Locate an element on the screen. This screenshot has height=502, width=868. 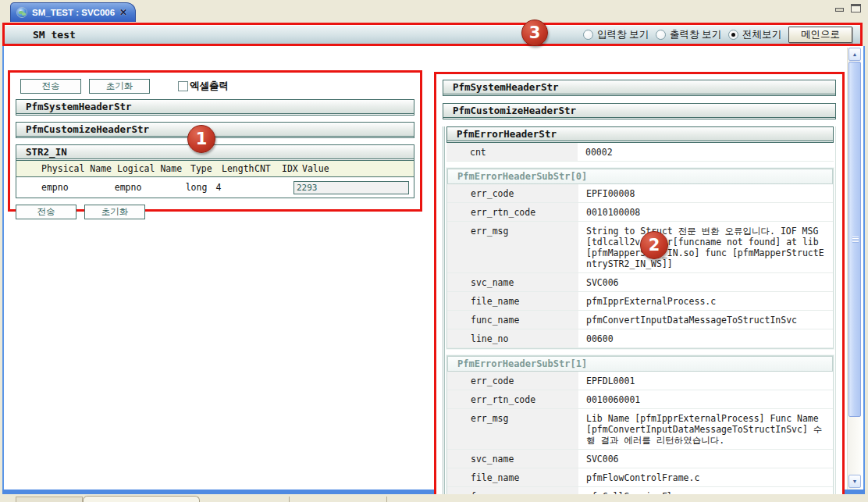
scroll-down-icon: ▼ is located at coordinates (855, 481).